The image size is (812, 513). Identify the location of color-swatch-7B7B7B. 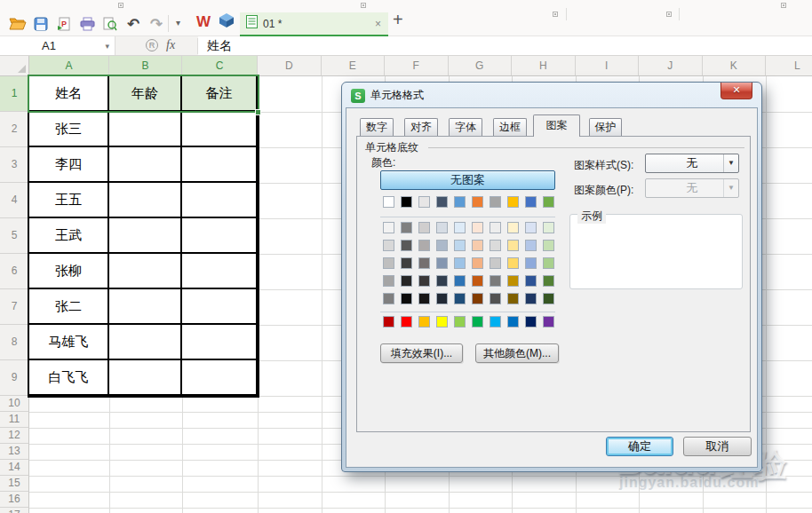
(496, 280).